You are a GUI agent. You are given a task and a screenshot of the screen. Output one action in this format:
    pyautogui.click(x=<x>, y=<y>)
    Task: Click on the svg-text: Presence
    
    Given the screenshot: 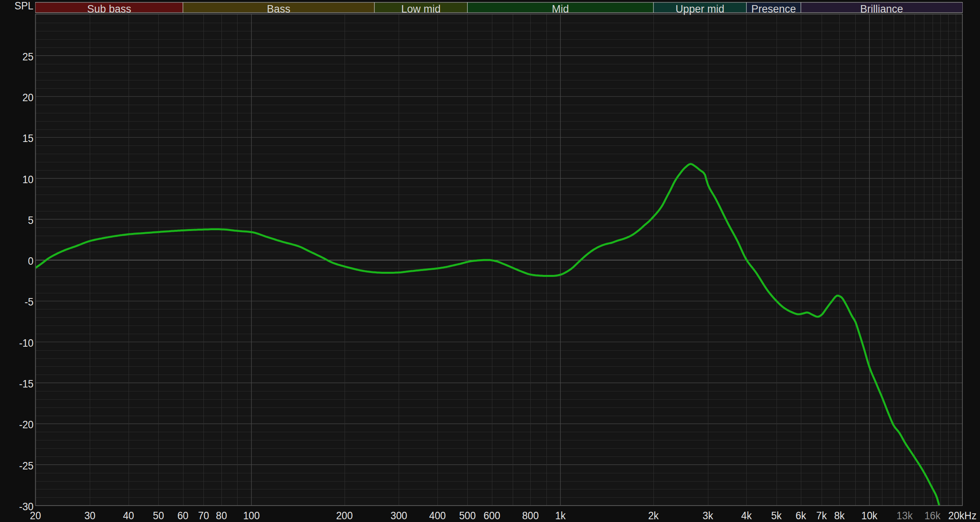 What is the action you would take?
    pyautogui.click(x=774, y=9)
    